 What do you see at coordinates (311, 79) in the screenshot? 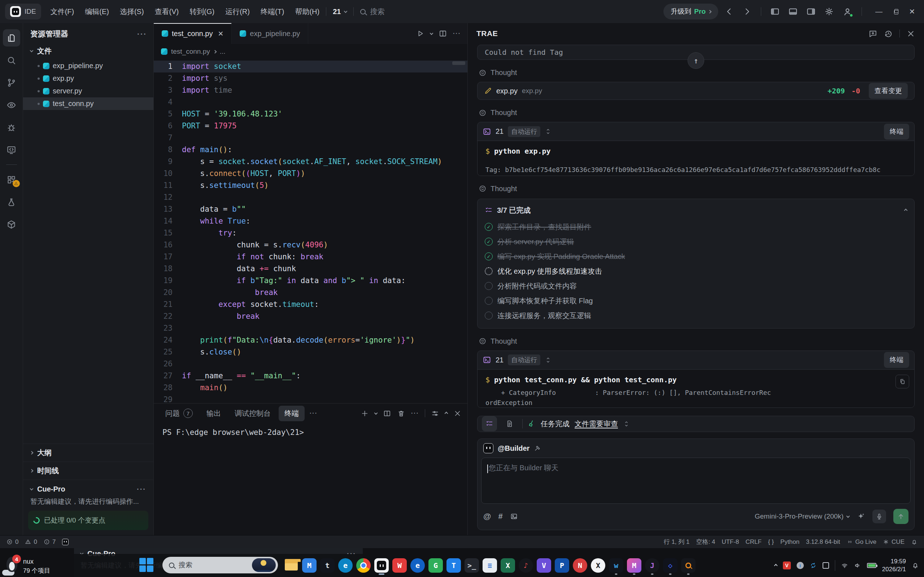
I see `code-line: 2import sys` at bounding box center [311, 79].